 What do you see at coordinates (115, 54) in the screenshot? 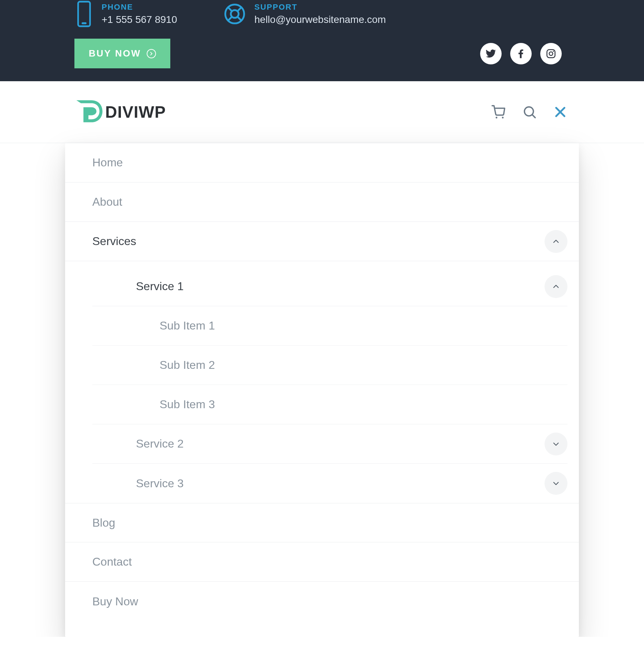
I see `buy-now-label: BUY NOW` at bounding box center [115, 54].